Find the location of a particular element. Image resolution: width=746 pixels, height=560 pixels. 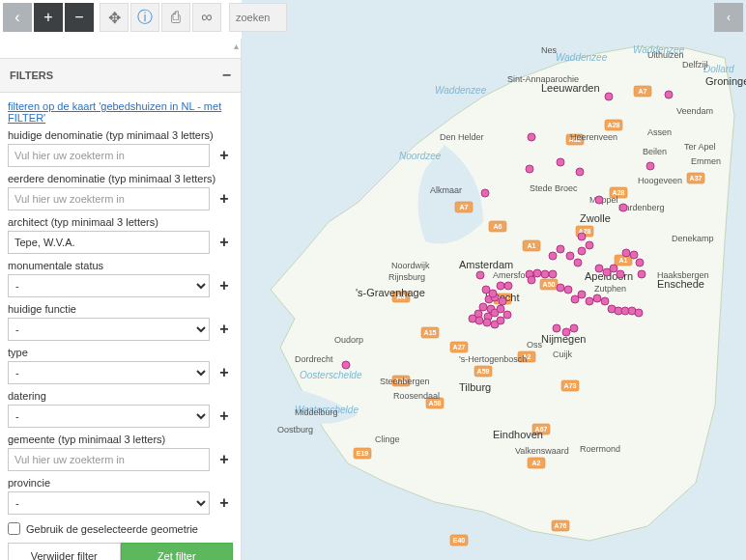

zoom-in-button: + is located at coordinates (48, 17).